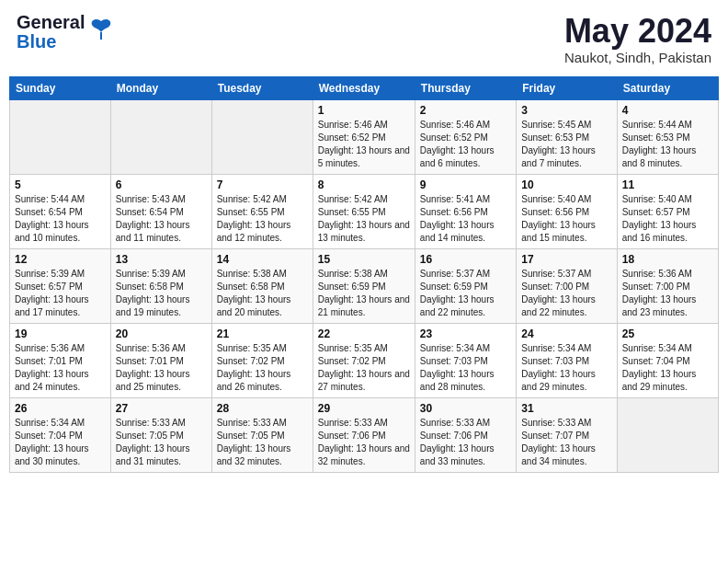 This screenshot has height=563, width=728. Describe the element at coordinates (161, 212) in the screenshot. I see `calendar-cell: 6Sunrise: 5:43 AMSunset: 6:54 PMDaylight…` at that location.